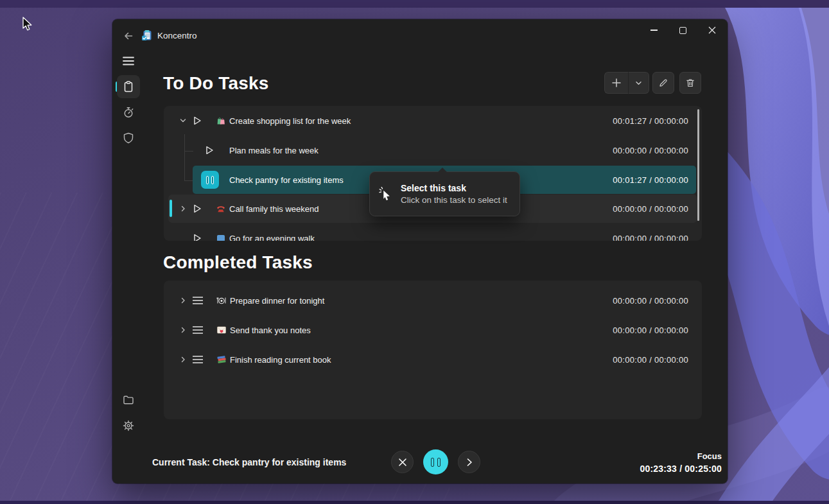 The image size is (829, 504). What do you see at coordinates (277, 300) in the screenshot?
I see `task-title: Prepare dinner for tonight` at bounding box center [277, 300].